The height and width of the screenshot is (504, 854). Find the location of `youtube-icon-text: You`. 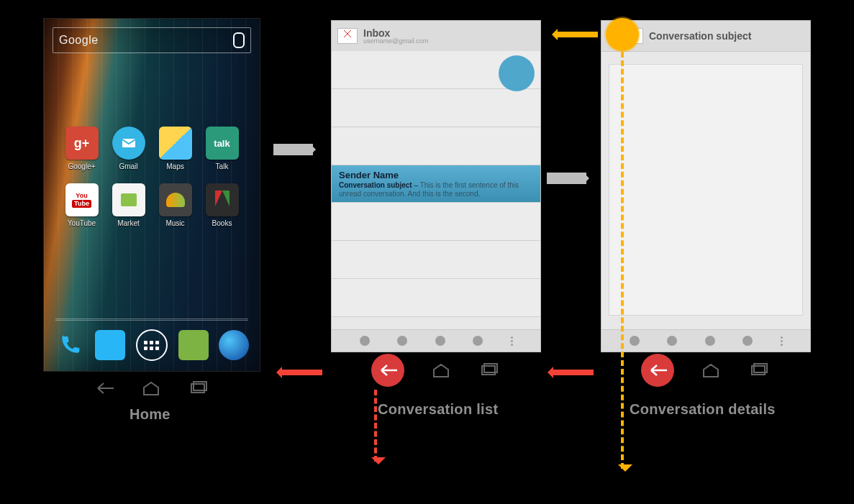

youtube-icon-text: You is located at coordinates (81, 196).